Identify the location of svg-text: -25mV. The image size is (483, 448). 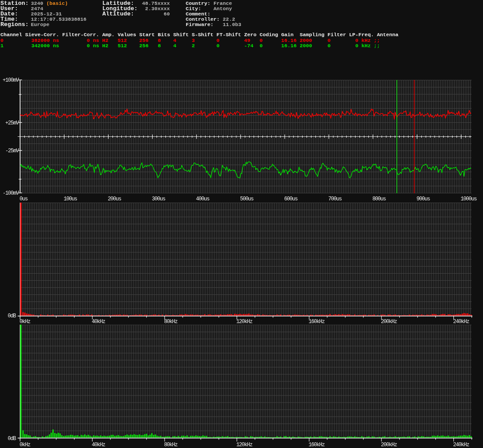
(12, 151).